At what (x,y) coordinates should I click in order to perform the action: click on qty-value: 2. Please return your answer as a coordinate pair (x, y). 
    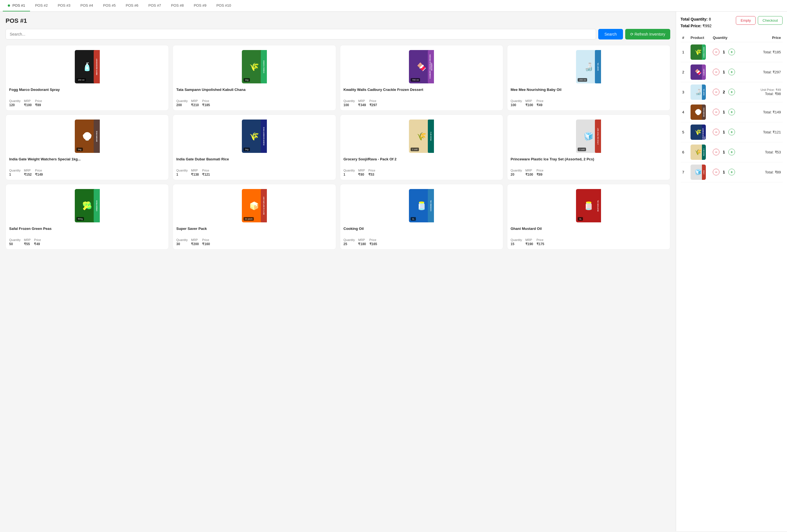
    Looking at the image, I should click on (724, 92).